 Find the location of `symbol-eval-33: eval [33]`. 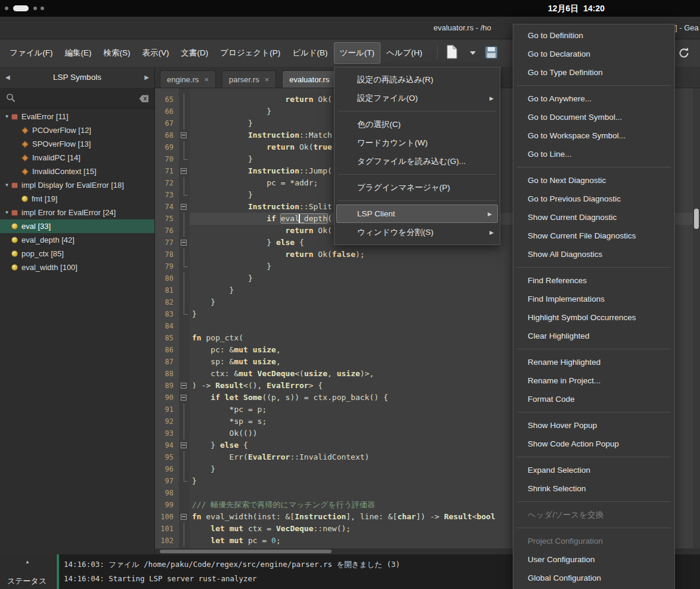

symbol-eval-33: eval [33] is located at coordinates (78, 227).